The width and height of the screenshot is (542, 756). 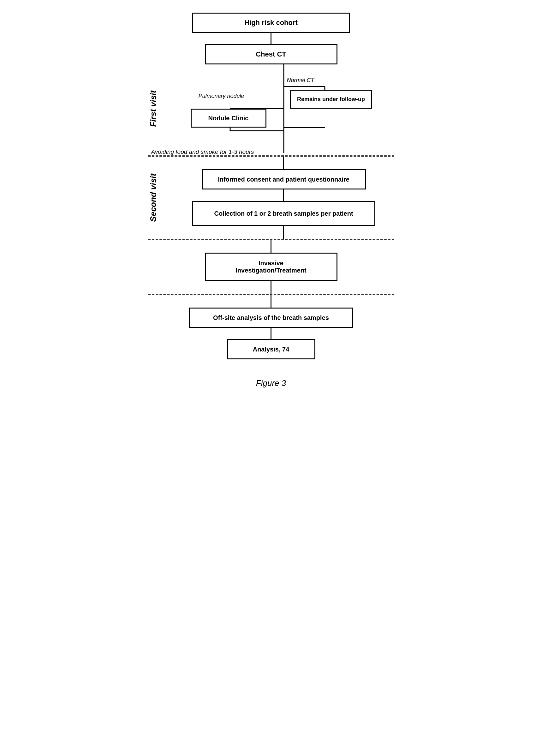 What do you see at coordinates (331, 99) in the screenshot?
I see `remains-follow-up-box: Remains under follow-up` at bounding box center [331, 99].